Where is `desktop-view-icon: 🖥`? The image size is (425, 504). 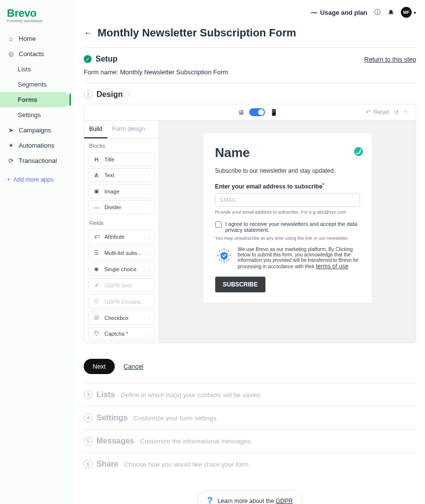 desktop-view-icon: 🖥 is located at coordinates (241, 112).